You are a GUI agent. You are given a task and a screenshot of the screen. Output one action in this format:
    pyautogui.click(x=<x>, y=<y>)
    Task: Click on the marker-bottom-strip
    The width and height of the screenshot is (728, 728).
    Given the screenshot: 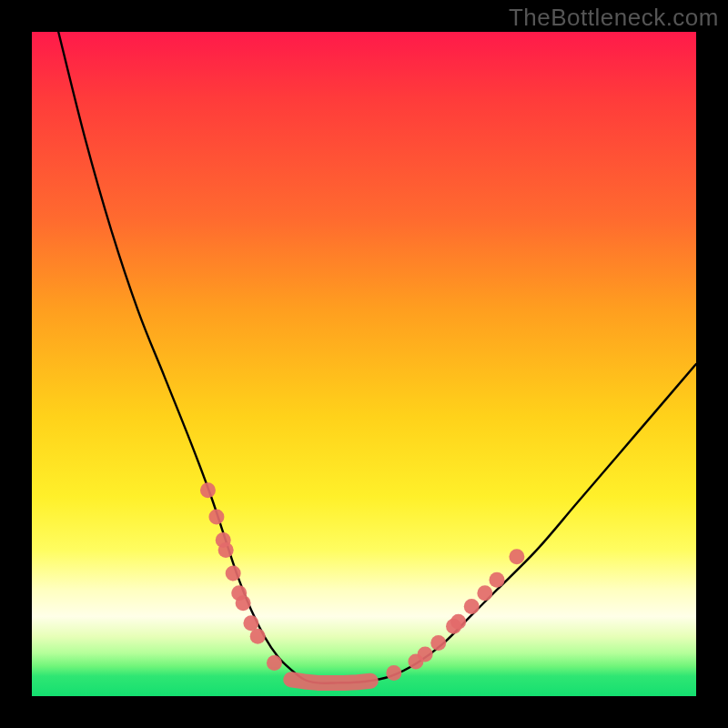 What is the action you would take?
    pyautogui.click(x=331, y=682)
    